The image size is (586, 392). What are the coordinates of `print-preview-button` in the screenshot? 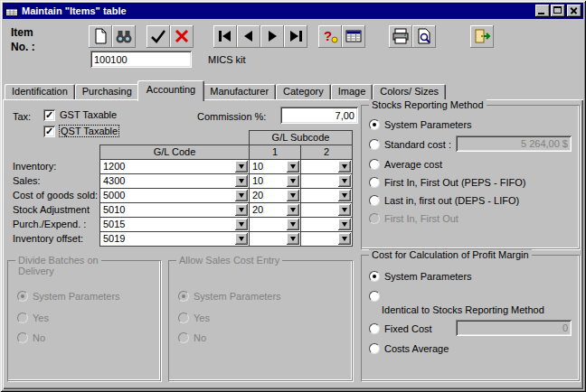 It's located at (424, 36).